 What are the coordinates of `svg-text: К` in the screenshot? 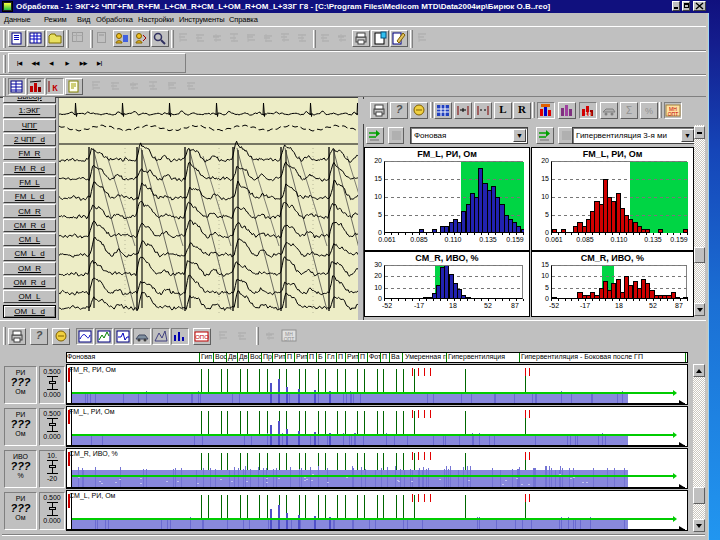 It's located at (55, 88).